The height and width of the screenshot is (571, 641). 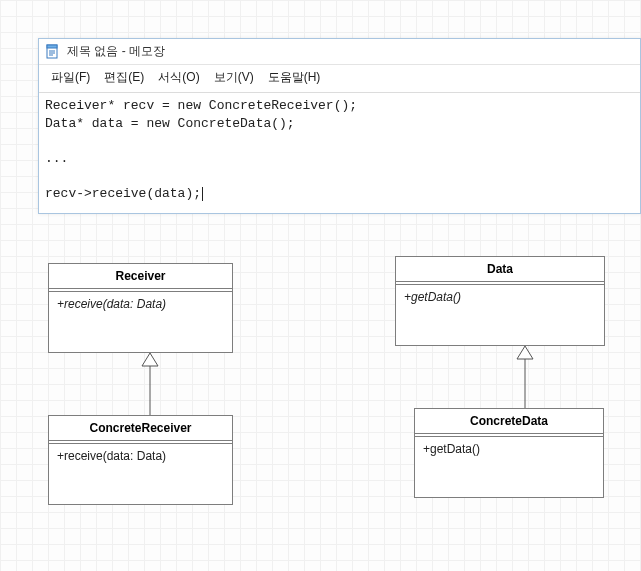 I want to click on menubar: 파일(F) 편집(E) 서식(O) 보기(V) 도움말(H), so click(x=340, y=79).